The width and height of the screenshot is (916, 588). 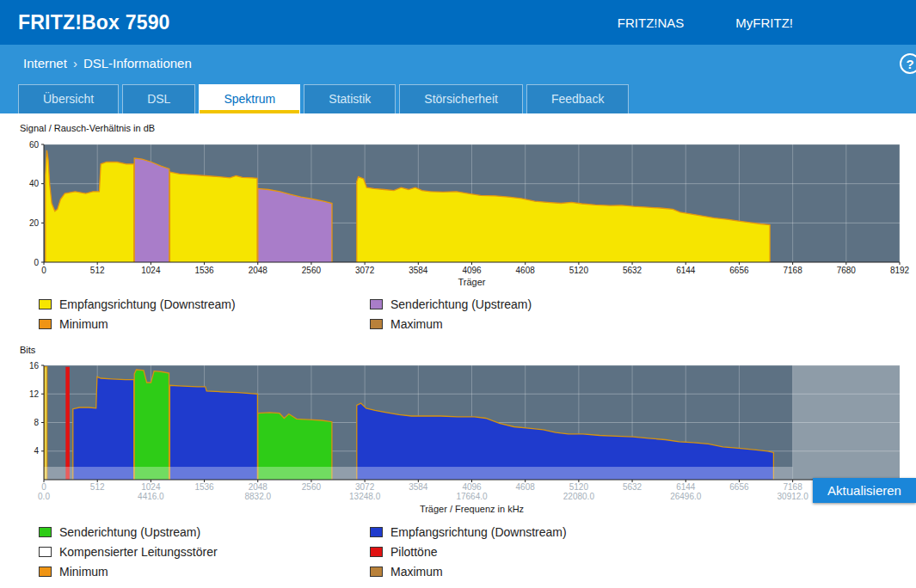 What do you see at coordinates (471, 497) in the screenshot?
I see `svg-text: 17664.0` at bounding box center [471, 497].